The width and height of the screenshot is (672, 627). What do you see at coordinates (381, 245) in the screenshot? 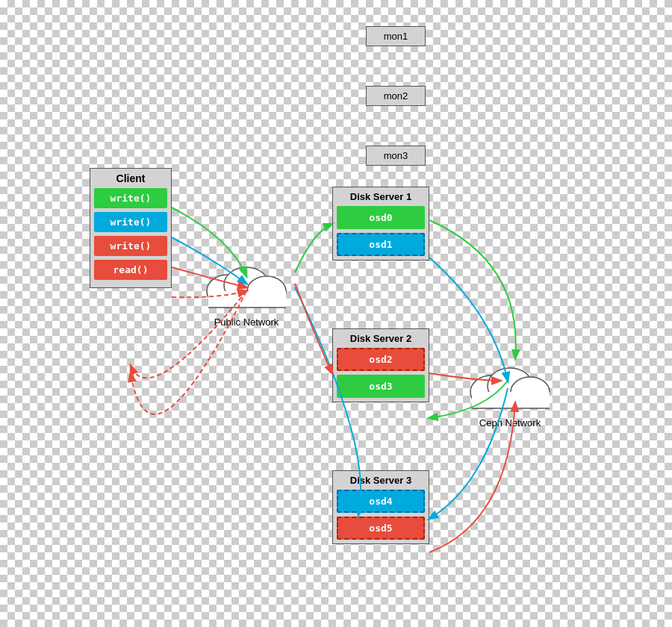
I see `osd1: osd1` at bounding box center [381, 245].